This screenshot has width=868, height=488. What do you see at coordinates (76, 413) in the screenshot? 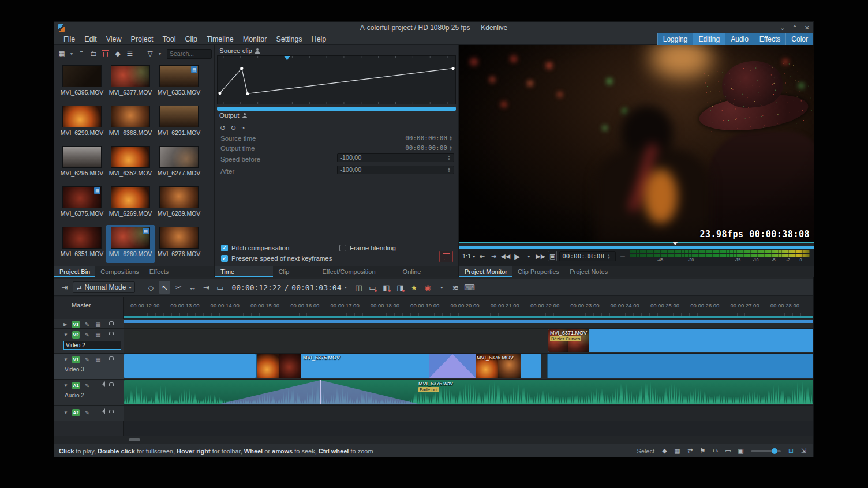
I see `track-a2-badge: A2` at bounding box center [76, 413].